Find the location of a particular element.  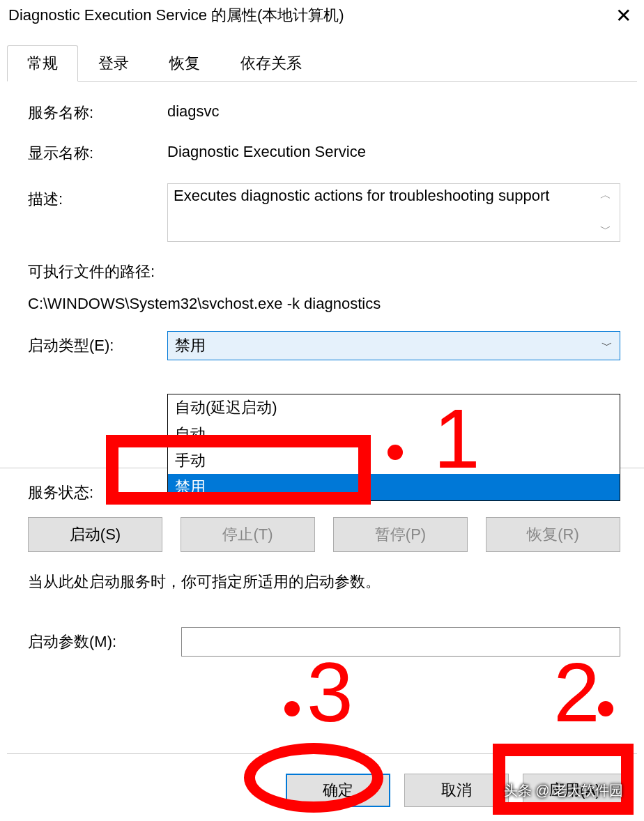

window-title: Diagnostic Execution Service 的属性(本地计算机) is located at coordinates (176, 15).